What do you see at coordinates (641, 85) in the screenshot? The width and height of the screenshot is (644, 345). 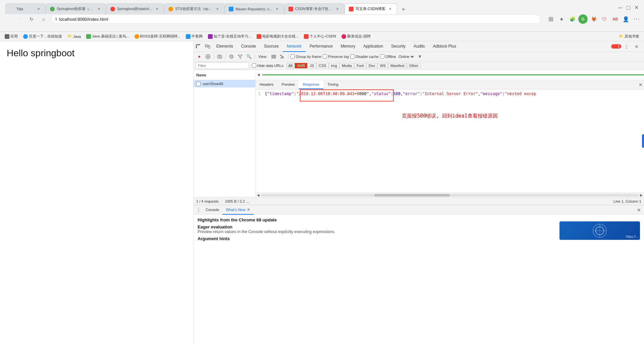 I see `close-response-panel: ✕` at bounding box center [641, 85].